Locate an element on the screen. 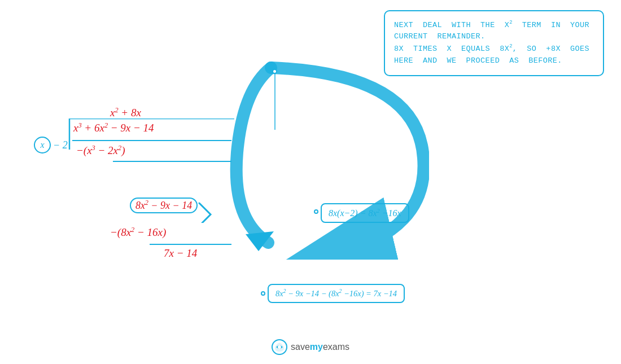  step2-subtraction: −(8x2 − 16x) is located at coordinates (138, 233).